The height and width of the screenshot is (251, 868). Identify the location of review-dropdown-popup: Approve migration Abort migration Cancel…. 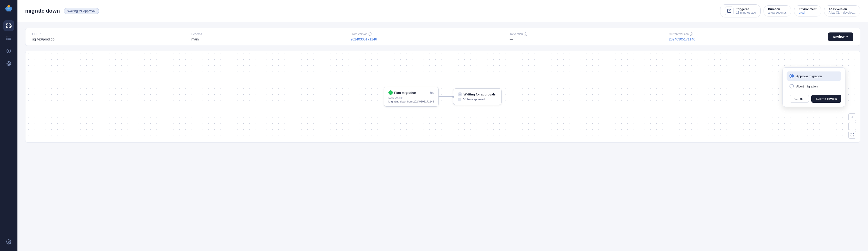
(814, 87).